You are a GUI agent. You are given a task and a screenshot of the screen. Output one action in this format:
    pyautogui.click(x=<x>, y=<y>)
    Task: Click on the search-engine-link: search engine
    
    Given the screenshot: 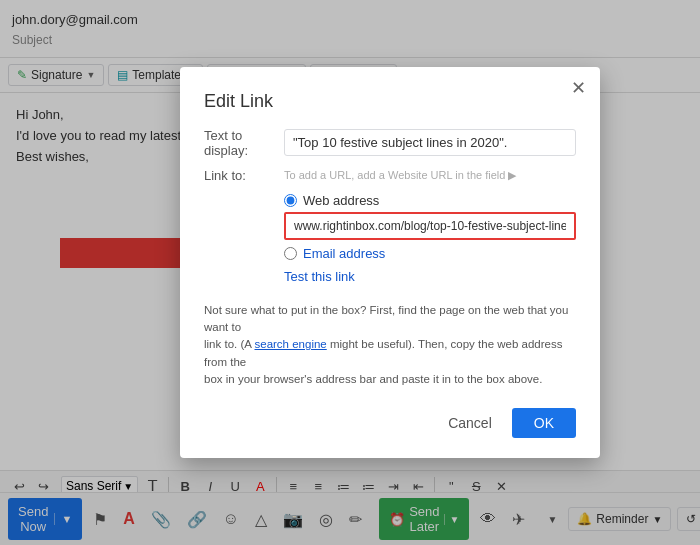 What is the action you would take?
    pyautogui.click(x=291, y=344)
    